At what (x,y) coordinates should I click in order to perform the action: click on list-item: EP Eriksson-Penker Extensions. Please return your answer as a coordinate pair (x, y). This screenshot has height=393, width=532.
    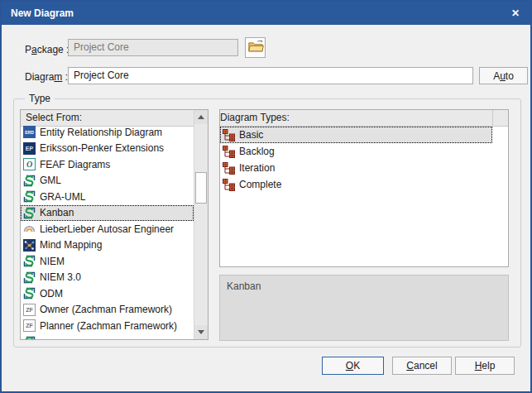
    Looking at the image, I should click on (108, 149).